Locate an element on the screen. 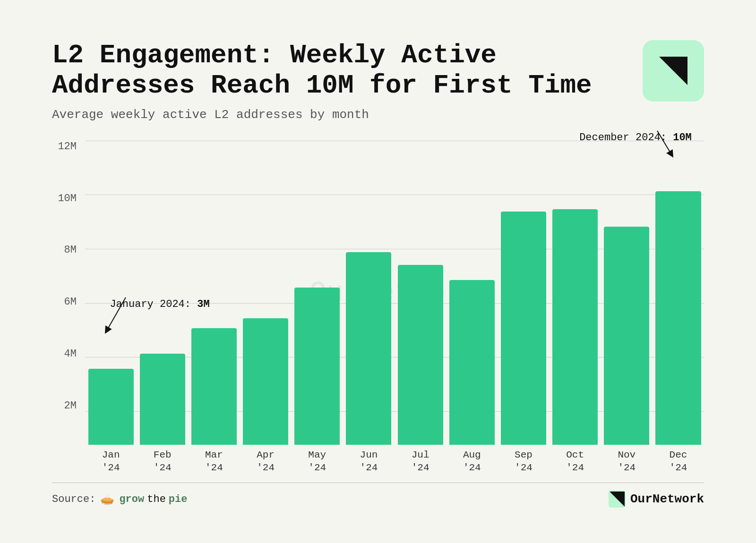 Image resolution: width=756 pixels, height=543 pixels. bar-group-sep is located at coordinates (524, 293).